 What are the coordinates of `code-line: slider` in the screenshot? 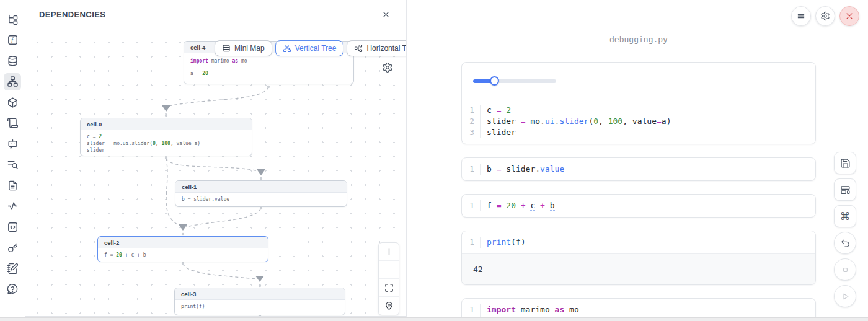 It's located at (498, 133).